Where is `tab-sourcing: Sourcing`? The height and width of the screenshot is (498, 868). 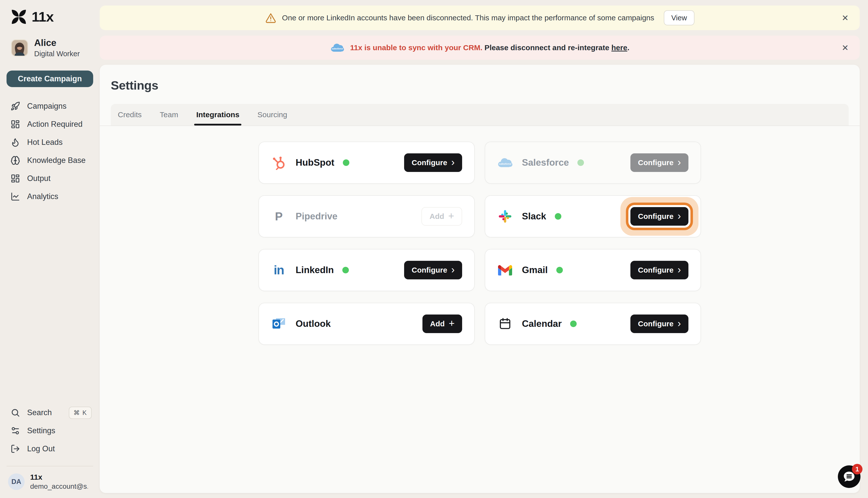 tab-sourcing: Sourcing is located at coordinates (272, 115).